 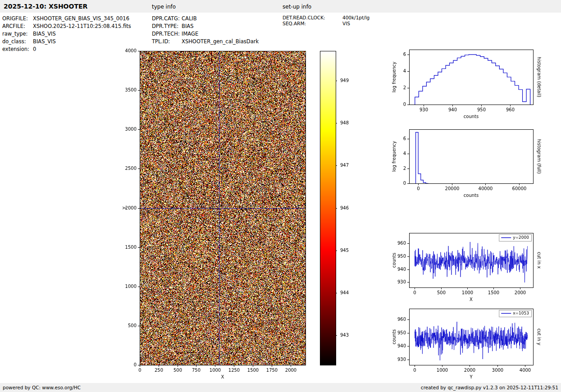 I want to click on info-label: DET.READ.CLOCK:, so click(x=313, y=18).